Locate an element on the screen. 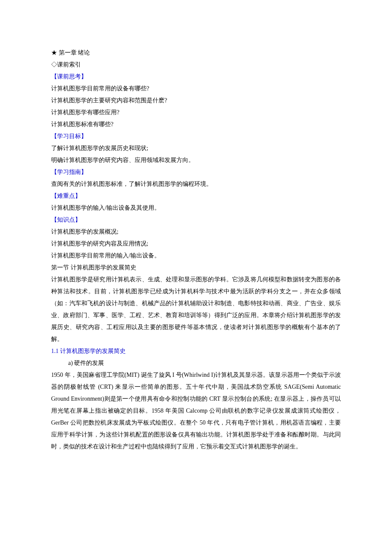 This screenshot has height=555, width=392. thinking-question: 计算机图形学目前常用的设备有哪些? is located at coordinates (196, 89).